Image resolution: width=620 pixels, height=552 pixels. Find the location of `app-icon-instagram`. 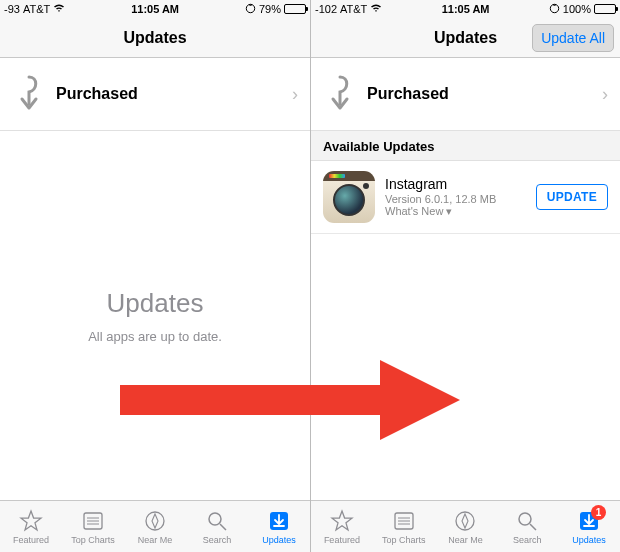

app-icon-instagram is located at coordinates (349, 197).